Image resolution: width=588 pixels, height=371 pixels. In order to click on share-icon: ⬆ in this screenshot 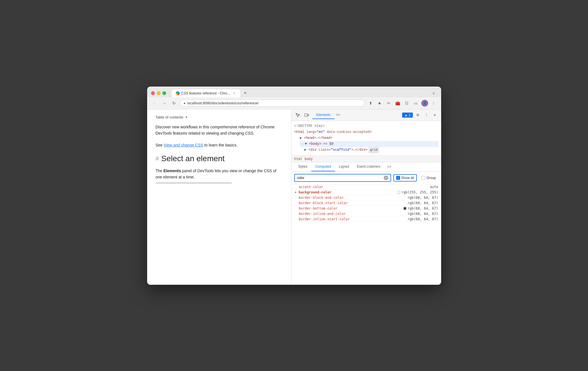, I will do `click(371, 103)`.